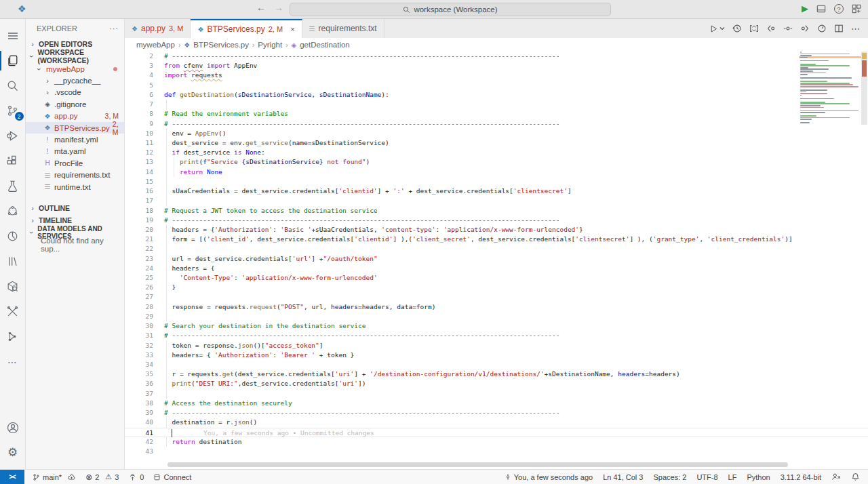 The width and height of the screenshot is (868, 484). What do you see at coordinates (114, 28) in the screenshot?
I see `sidebar-more-icon: ···` at bounding box center [114, 28].